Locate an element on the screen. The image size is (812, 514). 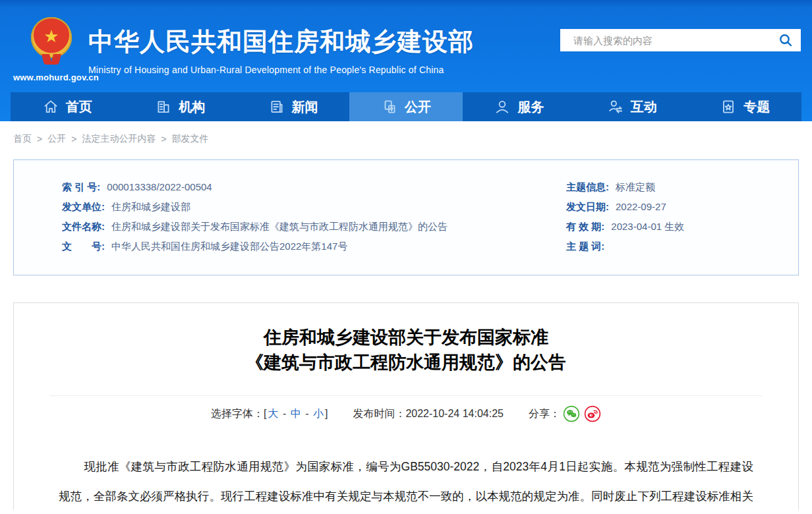
font-size-selector: 选择字体： [ 大 - 中 - 小 ] is located at coordinates (269, 414).